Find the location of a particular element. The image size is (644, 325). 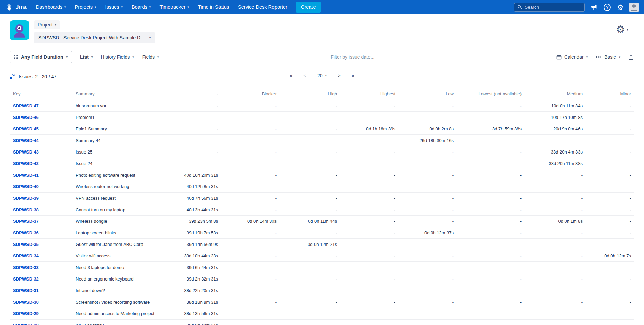

issues-bar: Issues: 2 - 20 / 47 « < 20 ▾ > » is located at coordinates (322, 78).